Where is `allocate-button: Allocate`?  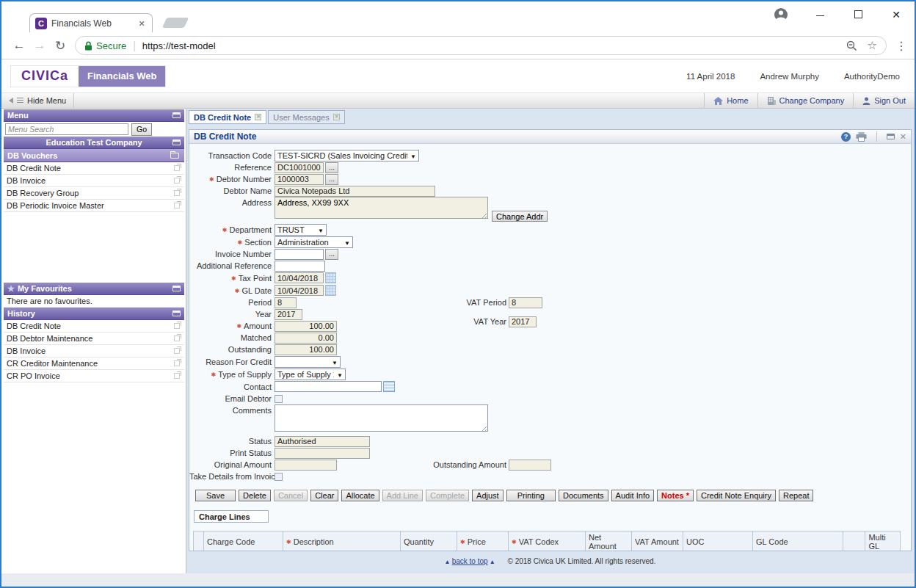
allocate-button: Allocate is located at coordinates (360, 496).